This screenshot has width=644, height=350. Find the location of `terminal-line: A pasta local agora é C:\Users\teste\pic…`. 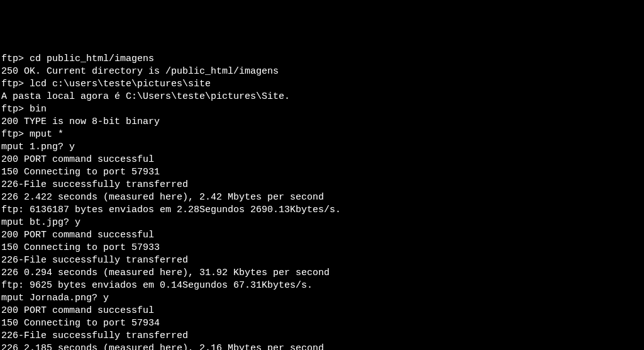

terminal-line: A pasta local agora é C:\Users\teste\pic… is located at coordinates (322, 97).